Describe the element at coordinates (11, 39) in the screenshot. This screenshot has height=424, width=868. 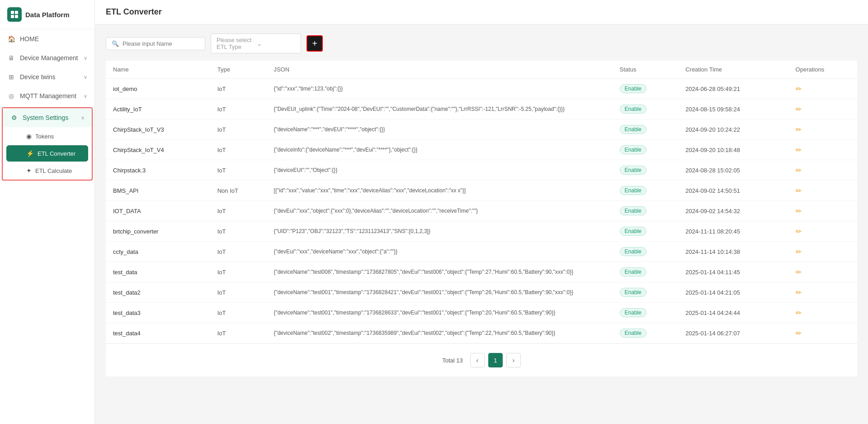
I see `home-icon: 🏠` at that location.